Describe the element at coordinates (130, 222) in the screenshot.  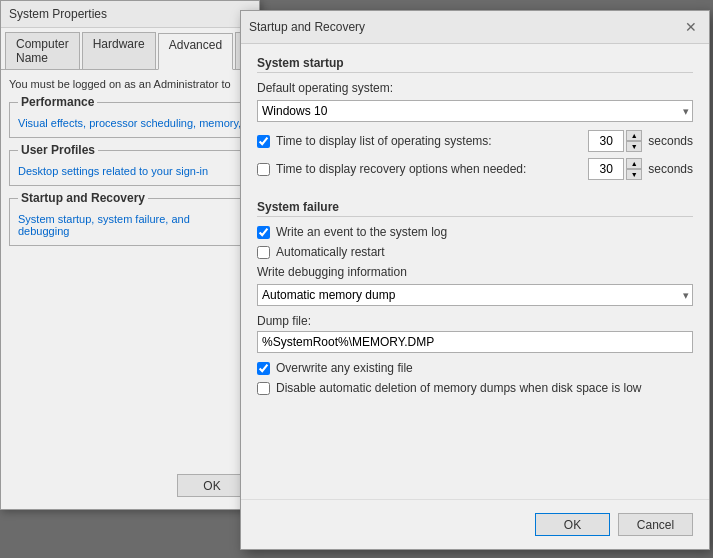
I see `startup-recovery-section: Startup and Recovery System startup, sys…` at that location.